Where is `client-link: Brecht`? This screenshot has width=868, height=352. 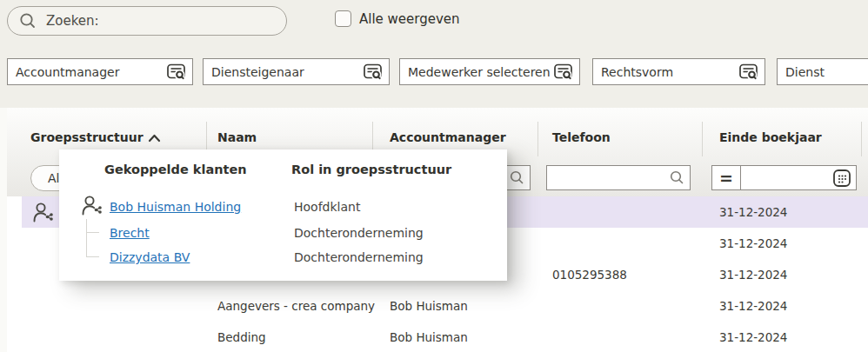 client-link: Brecht is located at coordinates (130, 233).